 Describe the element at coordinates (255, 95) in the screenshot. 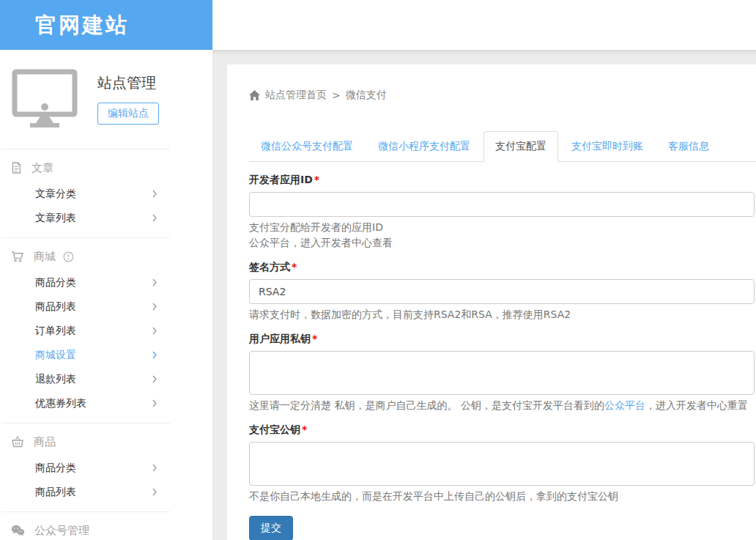

I see `home-icon` at that location.